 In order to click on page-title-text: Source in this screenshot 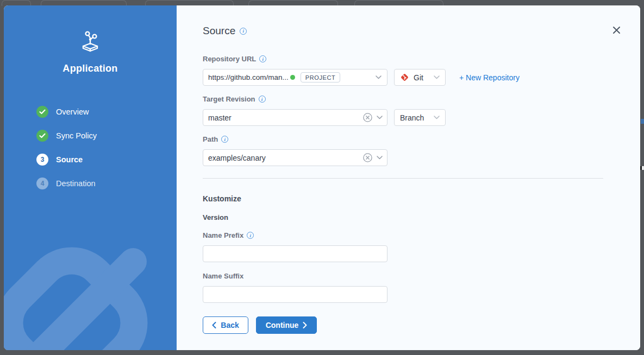, I will do `click(219, 31)`.